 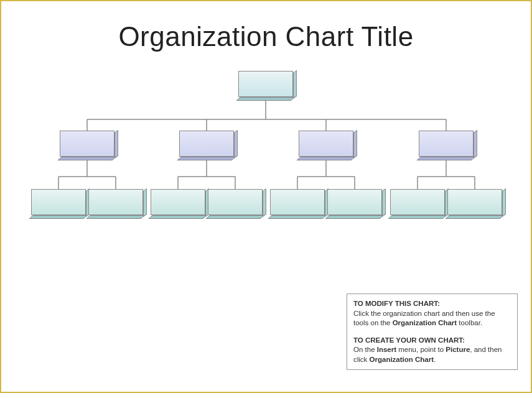 I want to click on create-bold-3: Organization Chart, so click(x=402, y=359).